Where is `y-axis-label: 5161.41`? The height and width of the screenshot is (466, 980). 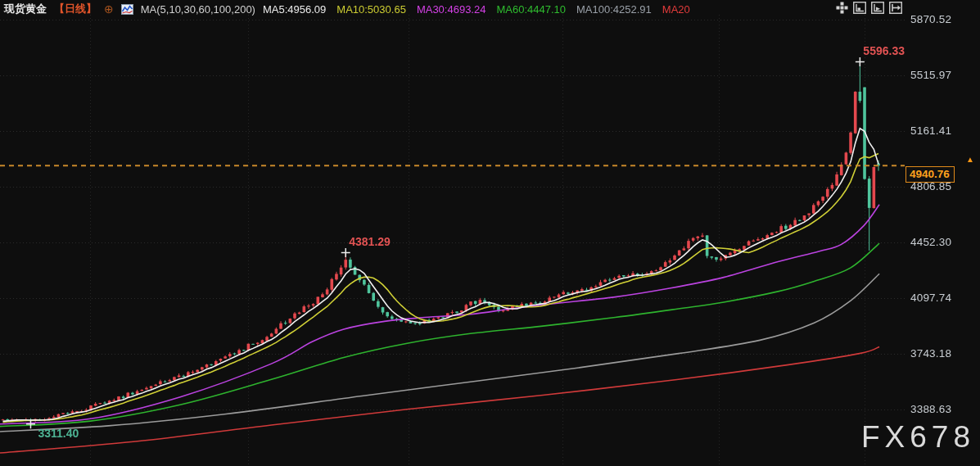
y-axis-label: 5161.41 is located at coordinates (931, 131).